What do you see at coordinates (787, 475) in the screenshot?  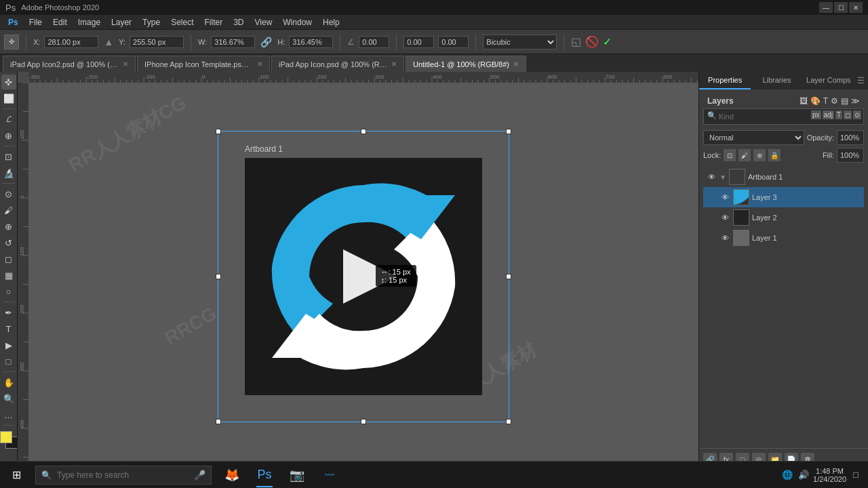 I see `tray-network-icon: 🌐` at bounding box center [787, 475].